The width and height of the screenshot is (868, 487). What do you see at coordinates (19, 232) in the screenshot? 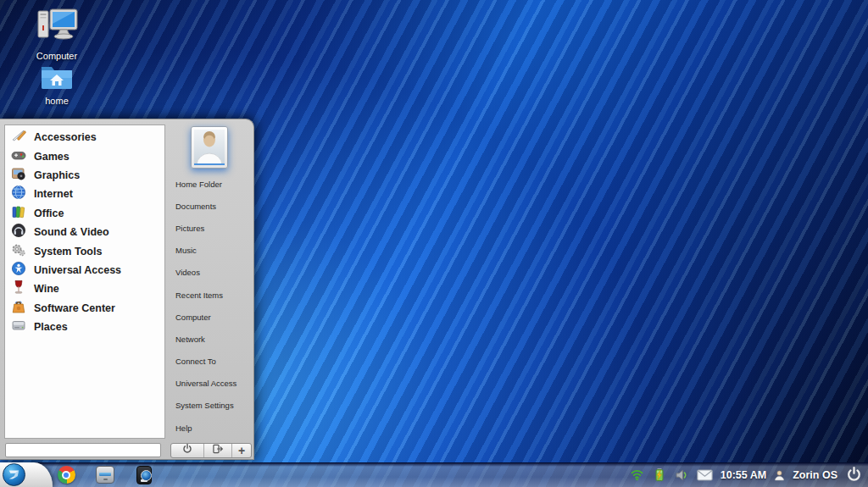
I see `sound-video-icon` at bounding box center [19, 232].